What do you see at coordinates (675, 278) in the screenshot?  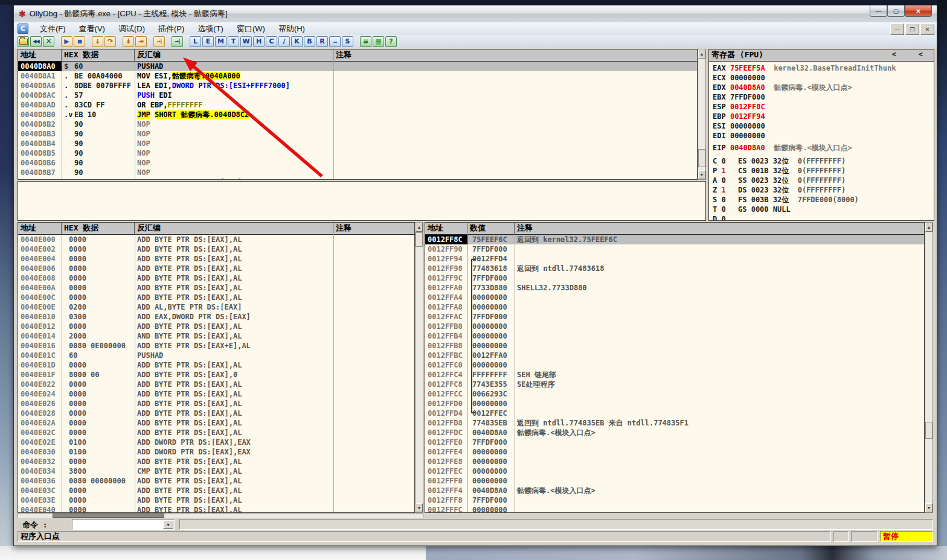 I see `stack-row: 0012FF9C7FFDF000` at bounding box center [675, 278].